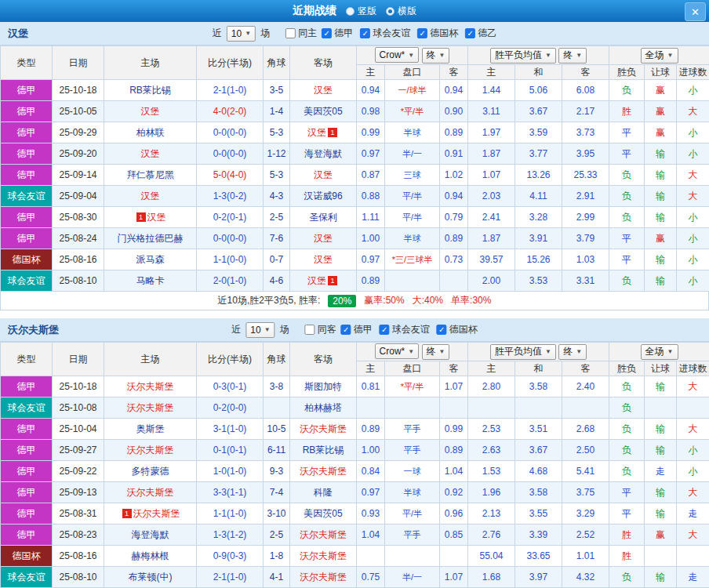 Image resolution: width=709 pixels, height=588 pixels. What do you see at coordinates (231, 430) in the screenshot?
I see `score-cell: 3-1(1-0)` at bounding box center [231, 430].